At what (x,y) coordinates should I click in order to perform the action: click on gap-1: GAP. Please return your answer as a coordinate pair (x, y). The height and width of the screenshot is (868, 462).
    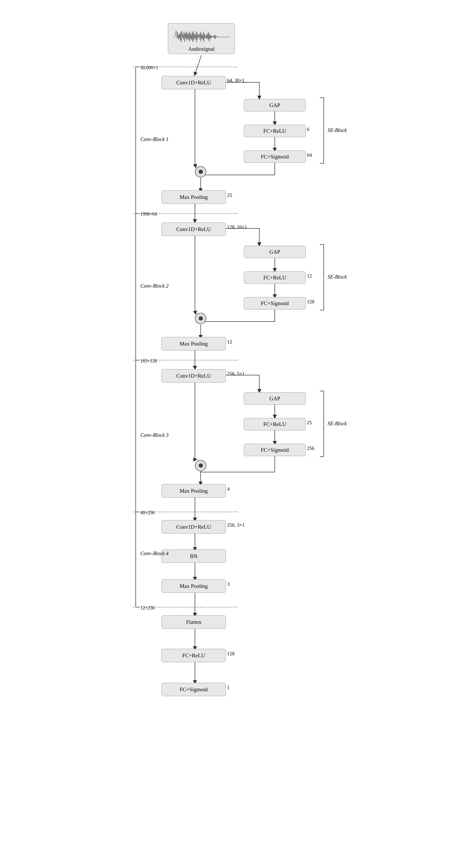
    Looking at the image, I should click on (275, 105).